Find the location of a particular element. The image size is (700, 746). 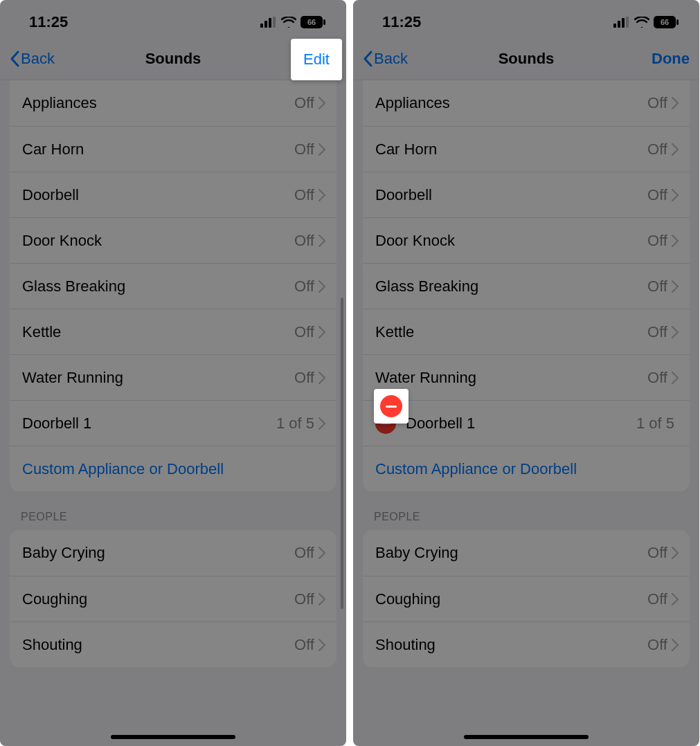

item-label: Baby Crying is located at coordinates (158, 553).